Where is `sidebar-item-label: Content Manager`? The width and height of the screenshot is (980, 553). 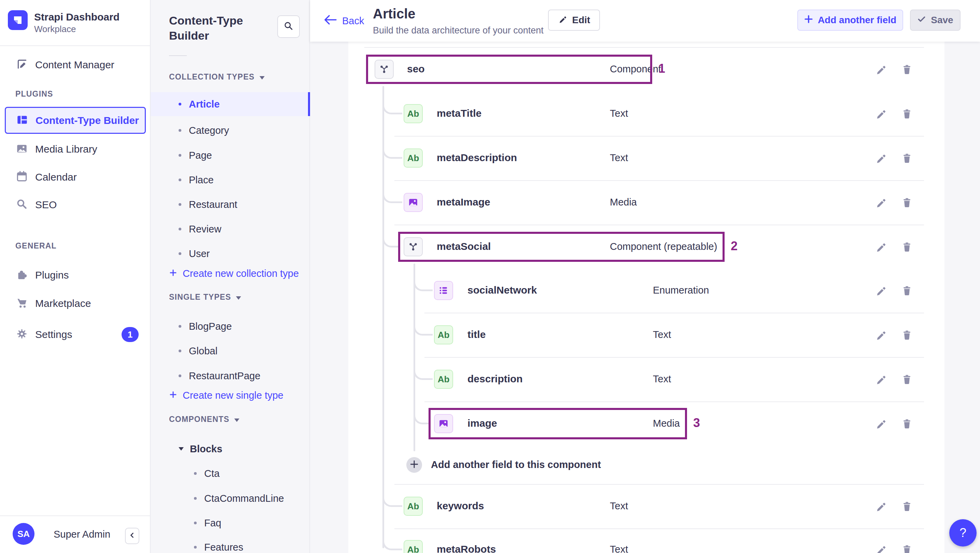 sidebar-item-label: Content Manager is located at coordinates (75, 65).